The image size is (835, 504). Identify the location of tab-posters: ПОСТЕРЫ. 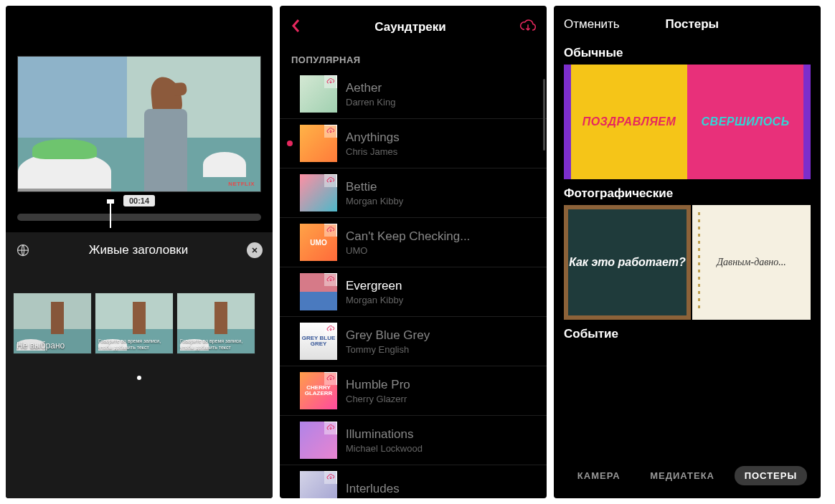
(771, 476).